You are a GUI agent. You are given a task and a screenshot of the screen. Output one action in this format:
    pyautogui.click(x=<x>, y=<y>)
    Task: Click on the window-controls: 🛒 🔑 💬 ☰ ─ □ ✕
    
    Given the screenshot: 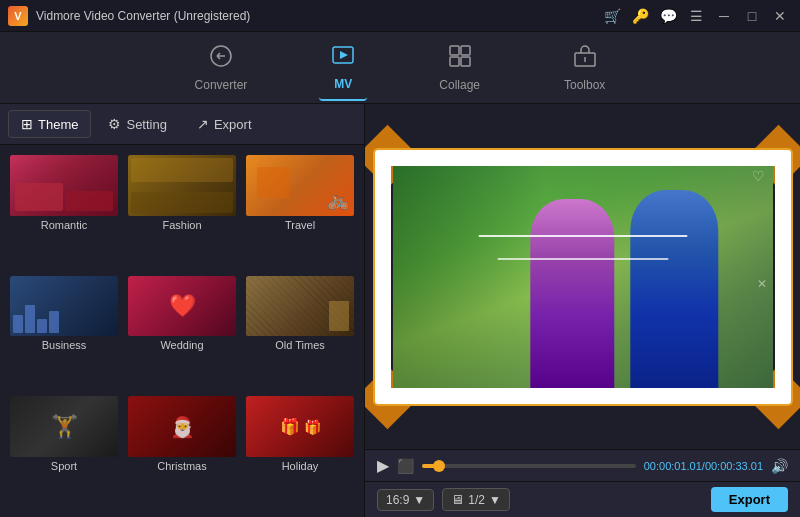 What is the action you would take?
    pyautogui.click(x=696, y=16)
    